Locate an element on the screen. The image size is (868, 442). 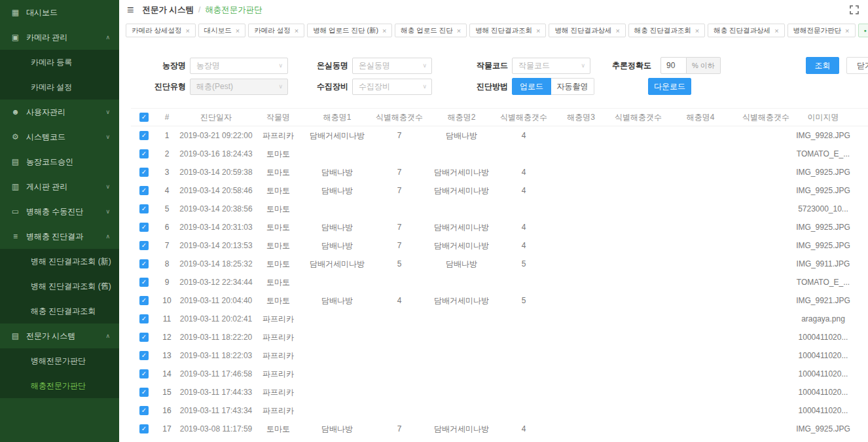
sidebar-item-board-management: ▥게시판 관리∨ is located at coordinates (60, 187).